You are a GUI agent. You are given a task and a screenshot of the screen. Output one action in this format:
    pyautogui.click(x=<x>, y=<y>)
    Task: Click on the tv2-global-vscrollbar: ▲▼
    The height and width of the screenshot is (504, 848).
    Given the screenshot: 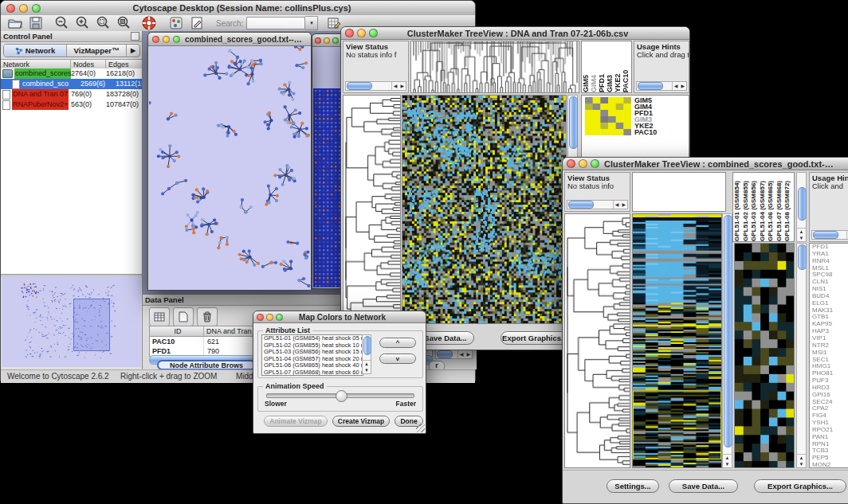 What is the action you would take?
    pyautogui.click(x=727, y=341)
    